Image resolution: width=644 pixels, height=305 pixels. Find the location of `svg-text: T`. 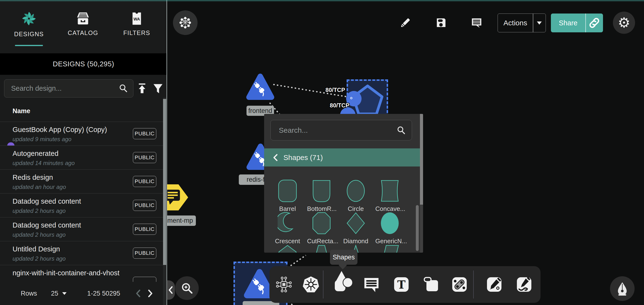

svg-text: T is located at coordinates (402, 285).